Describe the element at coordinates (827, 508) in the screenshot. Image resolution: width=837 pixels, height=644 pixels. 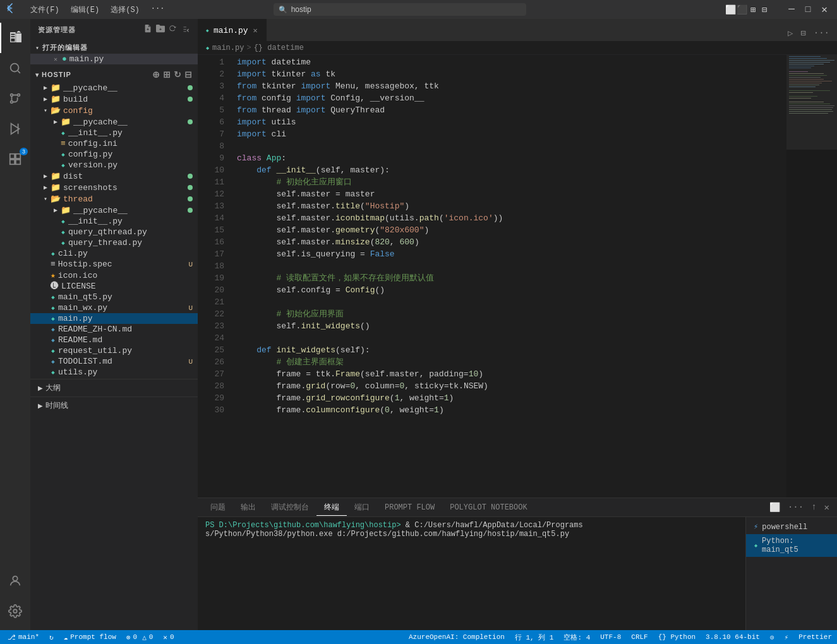
I see `panel-close-button: ✕` at that location.